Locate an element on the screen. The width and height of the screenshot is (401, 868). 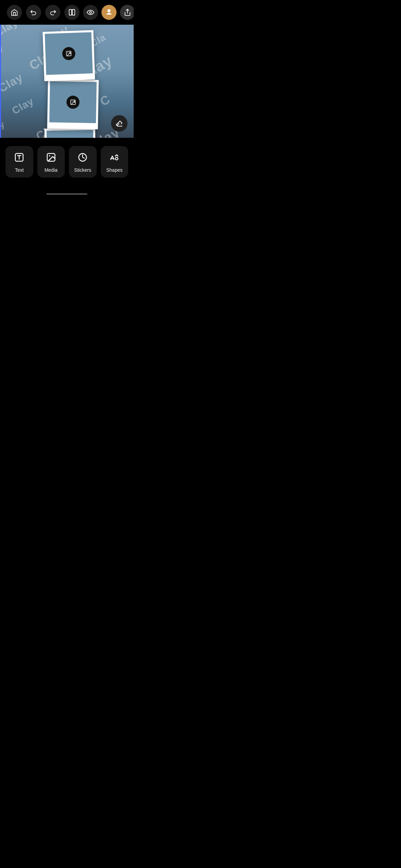
shapes-tool-label: Shapes is located at coordinates (114, 170).